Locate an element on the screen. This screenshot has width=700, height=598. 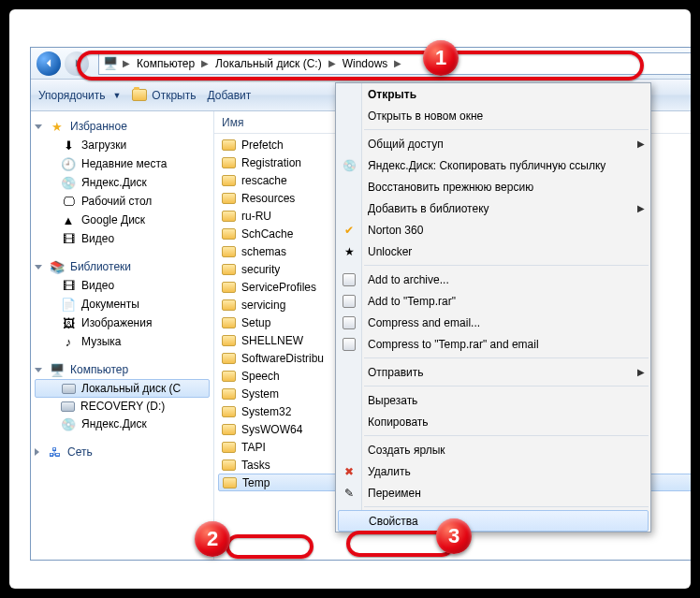
address-bar: 🖥️ ▶ Компьютер ▶ Локальный диск (C:) ▶ W… is located at coordinates (395, 64).